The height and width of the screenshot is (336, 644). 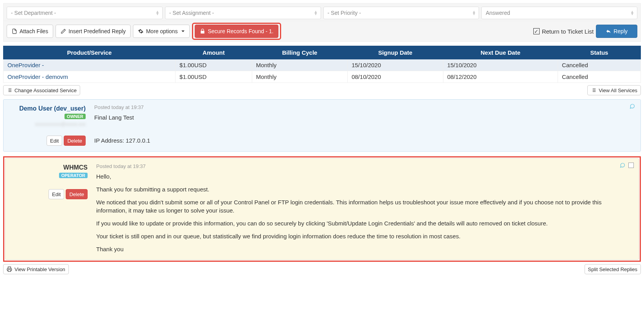 I want to click on attach-files-button: Attach Files, so click(x=30, y=31).